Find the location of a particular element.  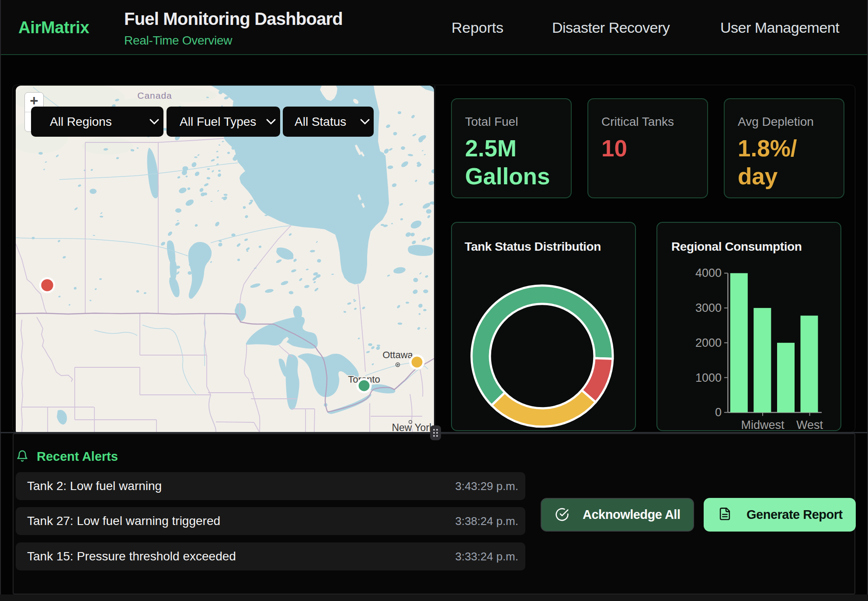

svg-text: 0 is located at coordinates (719, 412).